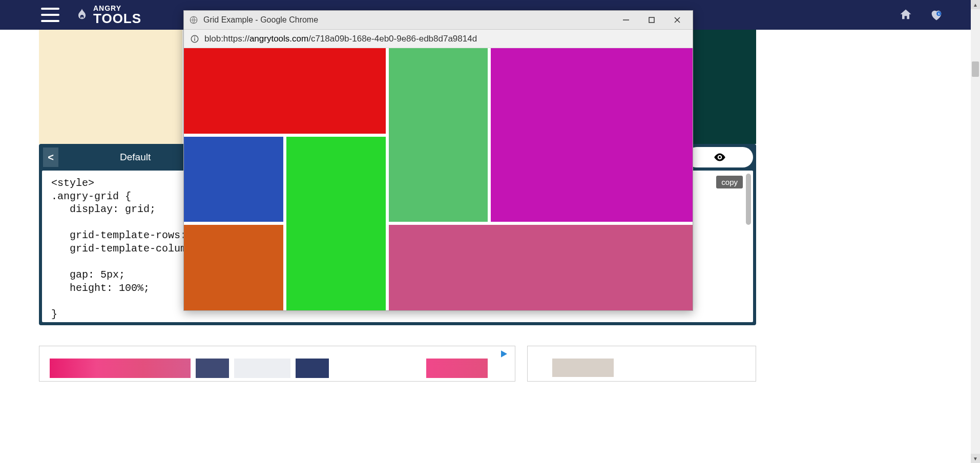 The image size is (980, 463). I want to click on grid-item-orange, so click(234, 267).